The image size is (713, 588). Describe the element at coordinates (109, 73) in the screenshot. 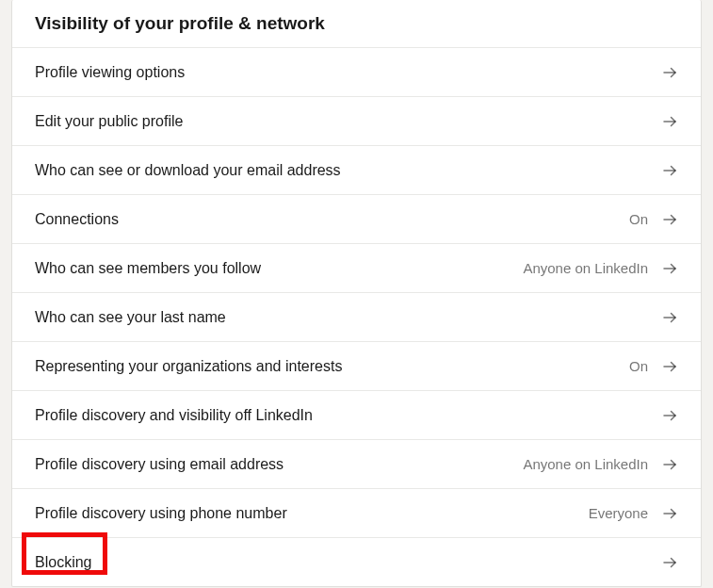

I see `setting-label: Profile viewing options` at that location.